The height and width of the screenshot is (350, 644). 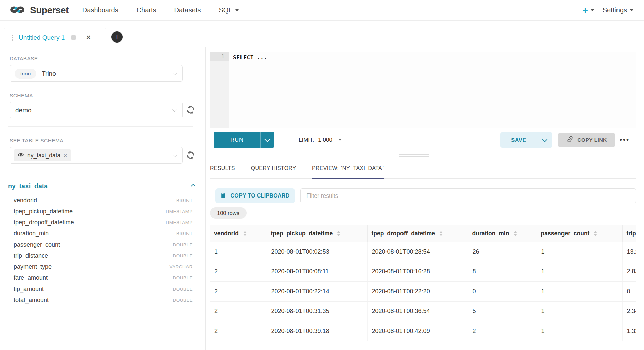 I want to click on save-options-dropdown, so click(x=545, y=140).